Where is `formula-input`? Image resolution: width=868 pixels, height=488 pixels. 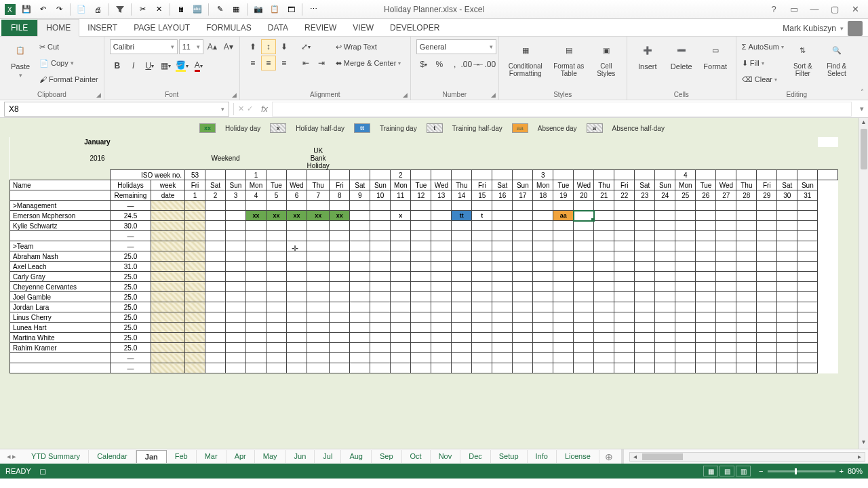
formula-input is located at coordinates (561, 109).